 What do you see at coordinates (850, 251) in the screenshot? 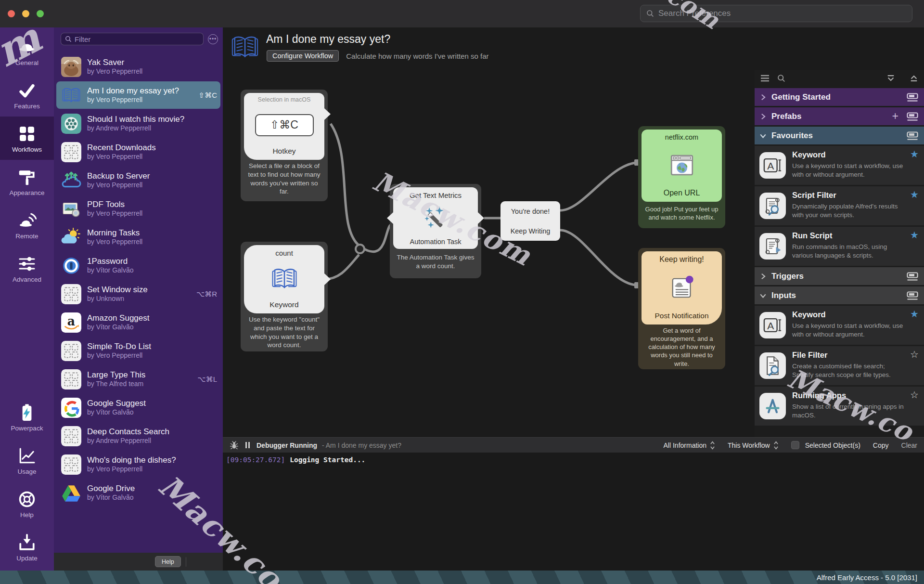
I see `palette-item-description: Run commands in macOS, using various lan…` at bounding box center [850, 251].